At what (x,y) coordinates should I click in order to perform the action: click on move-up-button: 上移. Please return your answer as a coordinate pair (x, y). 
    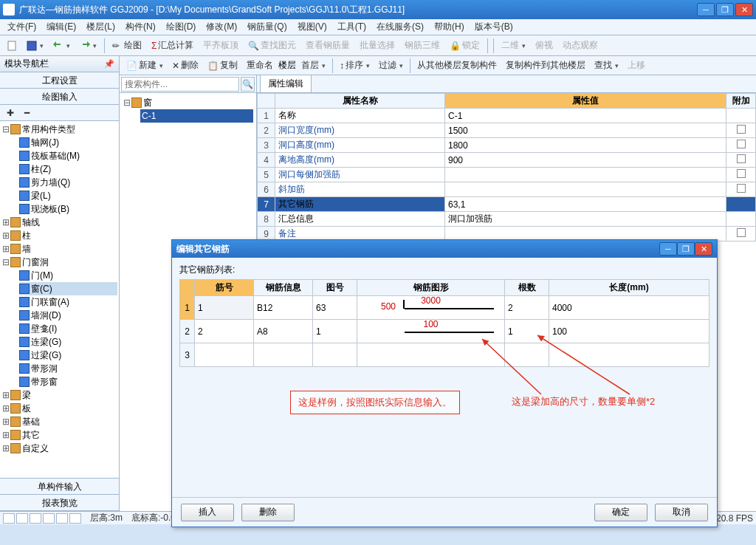
    Looking at the image, I should click on (636, 65).